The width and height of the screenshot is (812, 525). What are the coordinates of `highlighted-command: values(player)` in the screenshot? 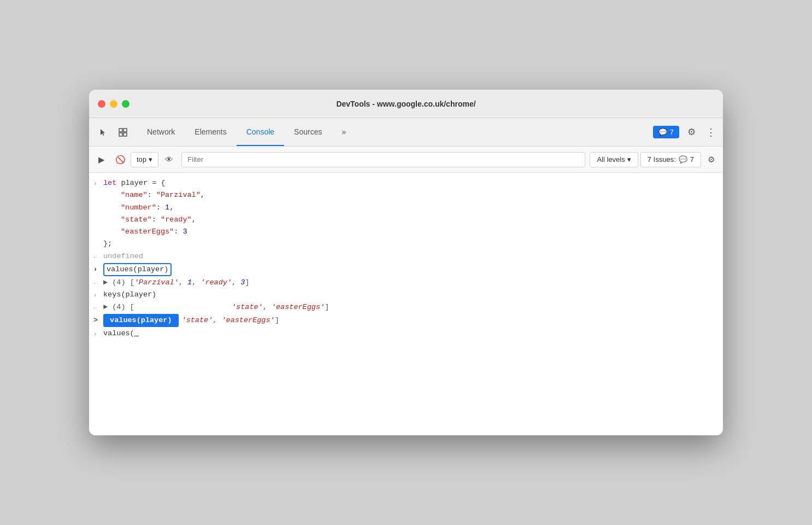 It's located at (138, 270).